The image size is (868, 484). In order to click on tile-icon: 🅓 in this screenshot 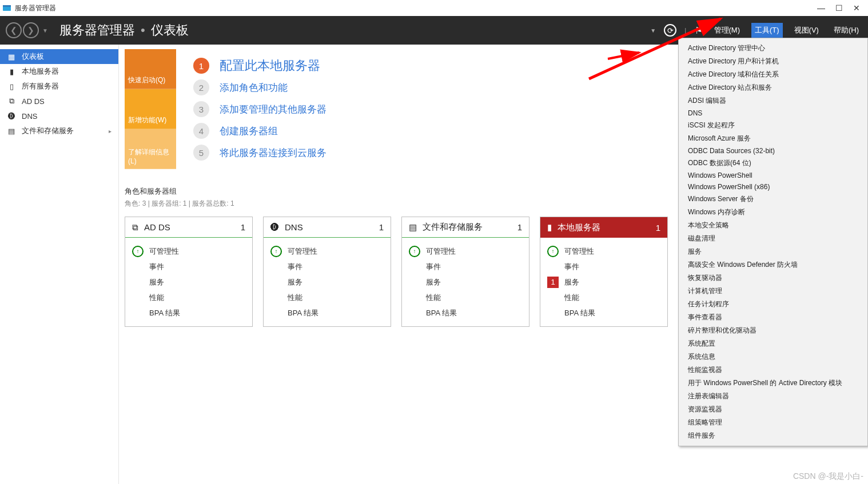, I will do `click(274, 227)`.